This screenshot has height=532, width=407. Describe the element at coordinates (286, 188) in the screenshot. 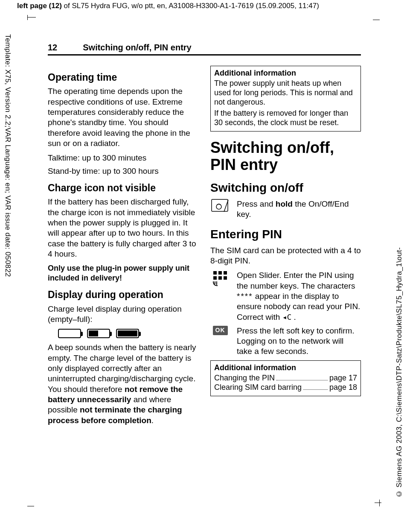

I see `heading-switching-onoff: Switching on/off` at that location.